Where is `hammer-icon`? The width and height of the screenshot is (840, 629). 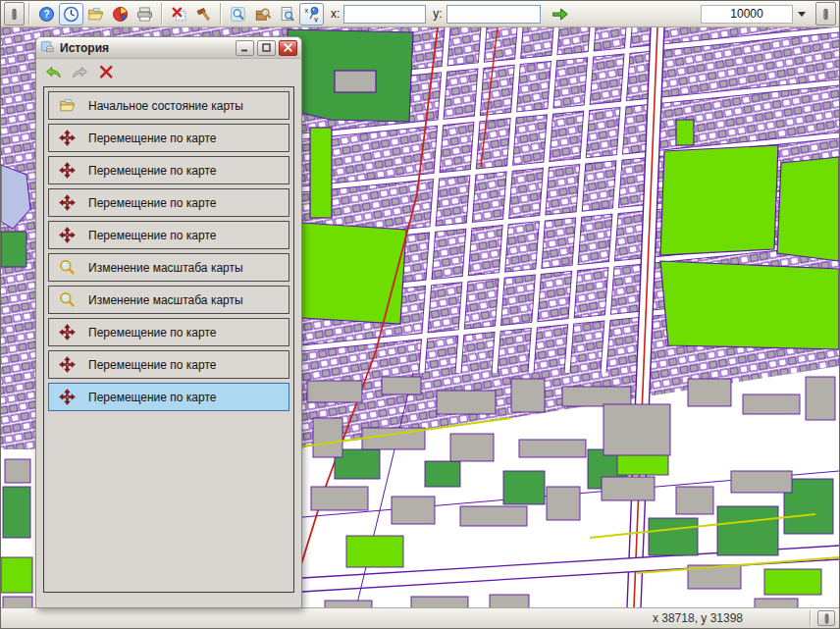
hammer-icon is located at coordinates (204, 14).